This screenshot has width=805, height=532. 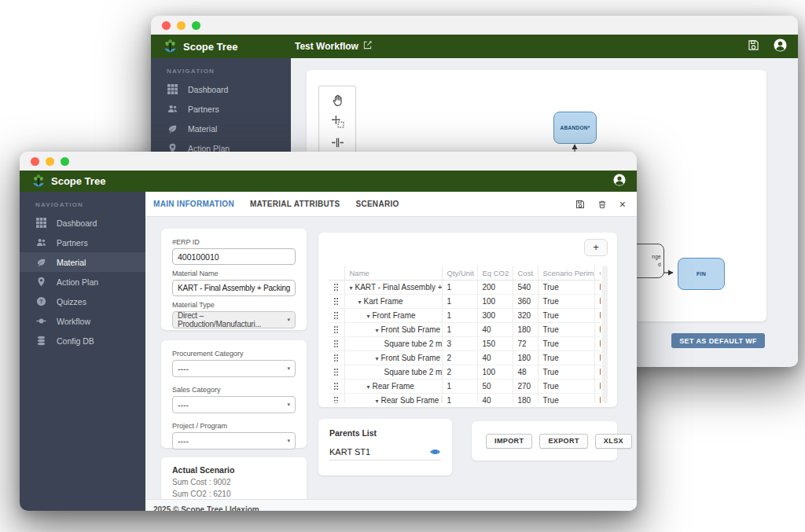 What do you see at coordinates (596, 248) in the screenshot?
I see `add-row-button: +` at bounding box center [596, 248].